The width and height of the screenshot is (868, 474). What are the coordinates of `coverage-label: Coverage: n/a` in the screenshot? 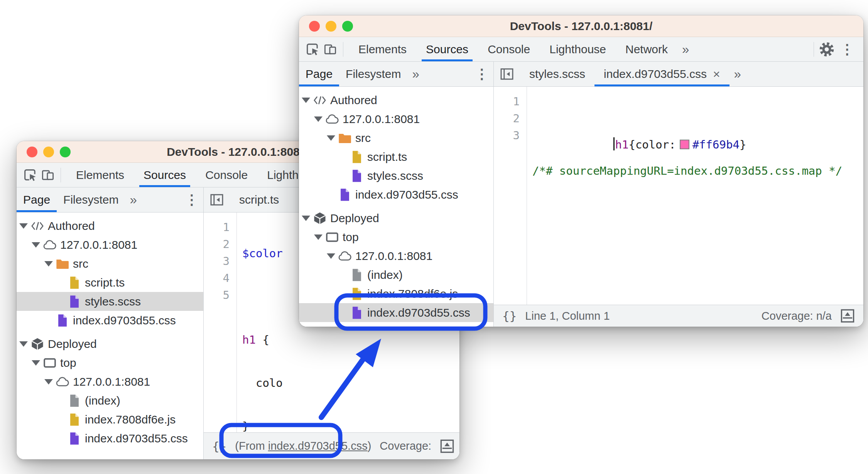 It's located at (797, 316).